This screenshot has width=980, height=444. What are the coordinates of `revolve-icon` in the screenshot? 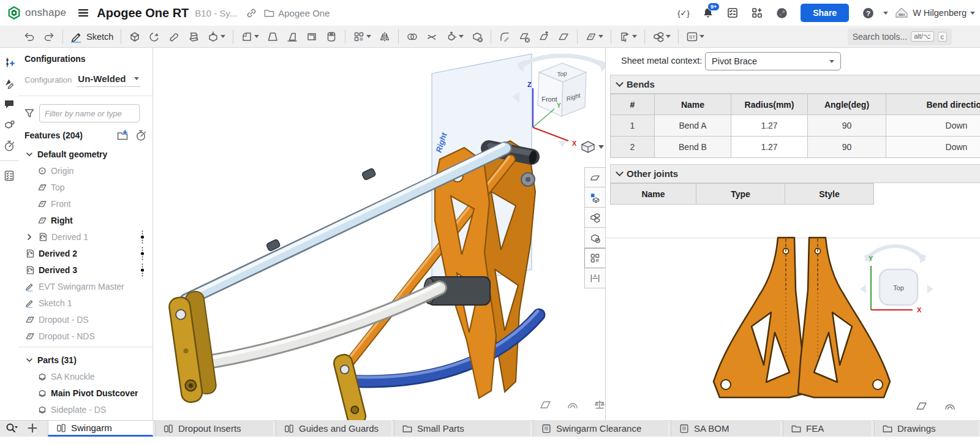 It's located at (154, 37).